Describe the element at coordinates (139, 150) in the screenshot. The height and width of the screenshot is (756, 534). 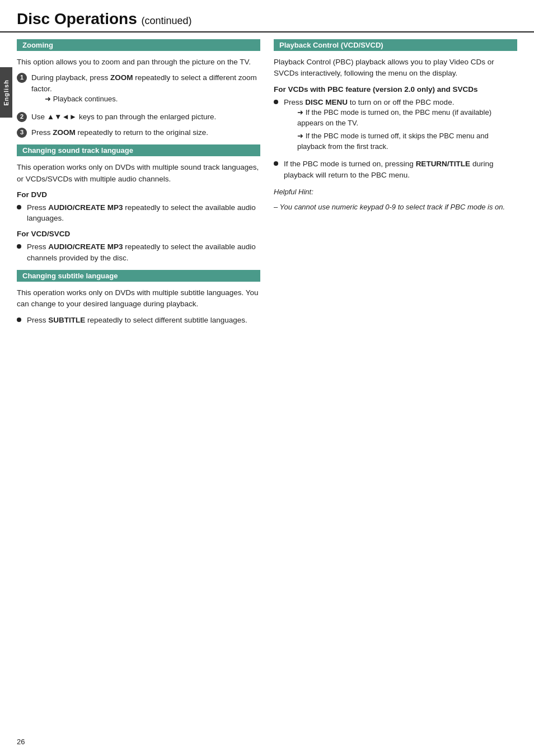
I see `soundtrack-header: Changing sound track language` at that location.